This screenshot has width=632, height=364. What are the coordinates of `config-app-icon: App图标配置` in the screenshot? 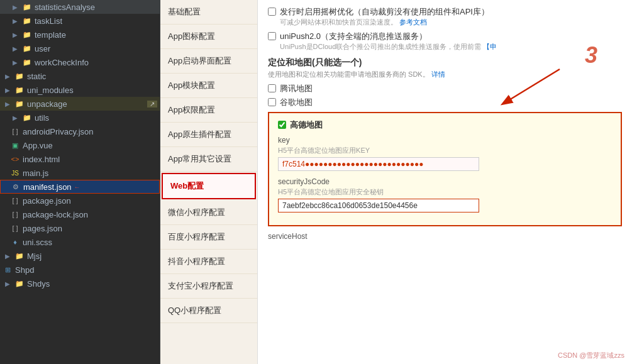 It's located at (209, 36).